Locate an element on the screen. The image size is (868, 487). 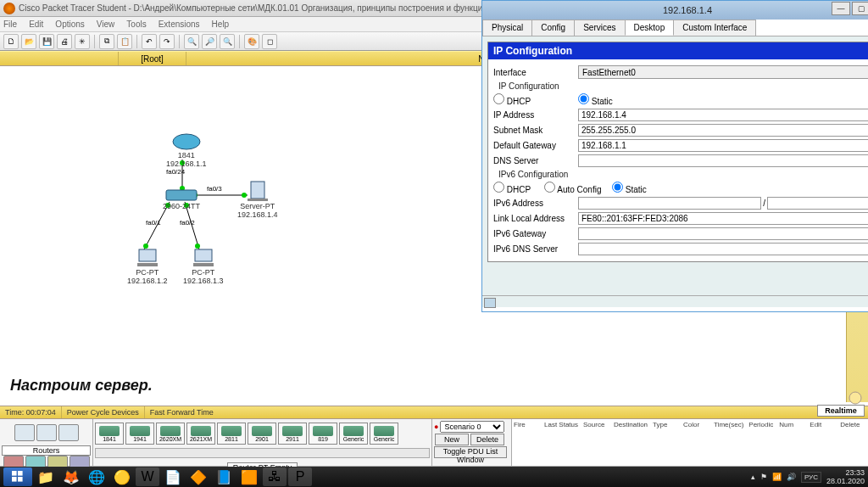
realtime-tab: Realtime is located at coordinates (841, 411).